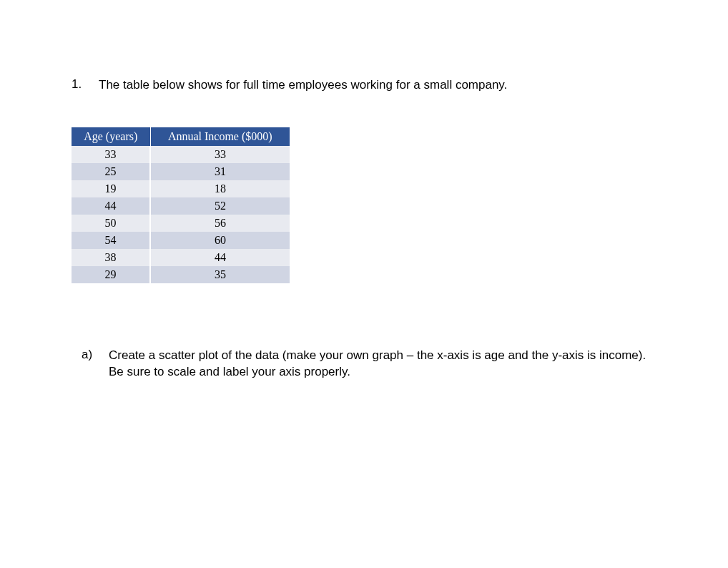 This screenshot has width=728, height=568. I want to click on header-income: Annual Income ($000), so click(220, 137).